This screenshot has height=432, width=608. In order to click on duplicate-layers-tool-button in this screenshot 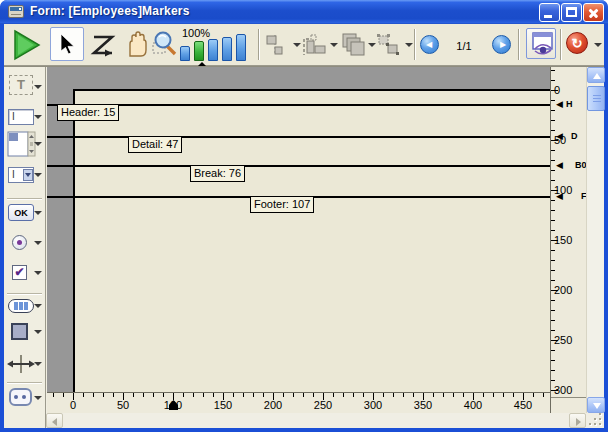, I will do `click(353, 45)`.